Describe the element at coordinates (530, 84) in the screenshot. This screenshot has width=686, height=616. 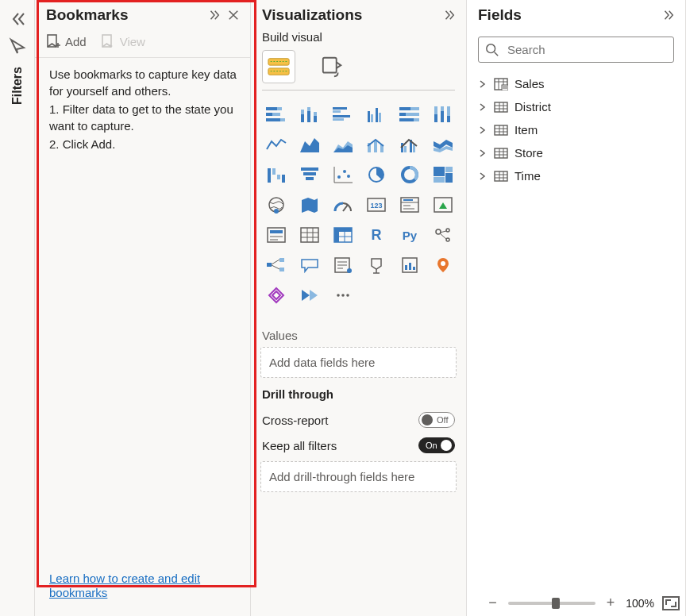
I see `tree-label: Sales` at that location.